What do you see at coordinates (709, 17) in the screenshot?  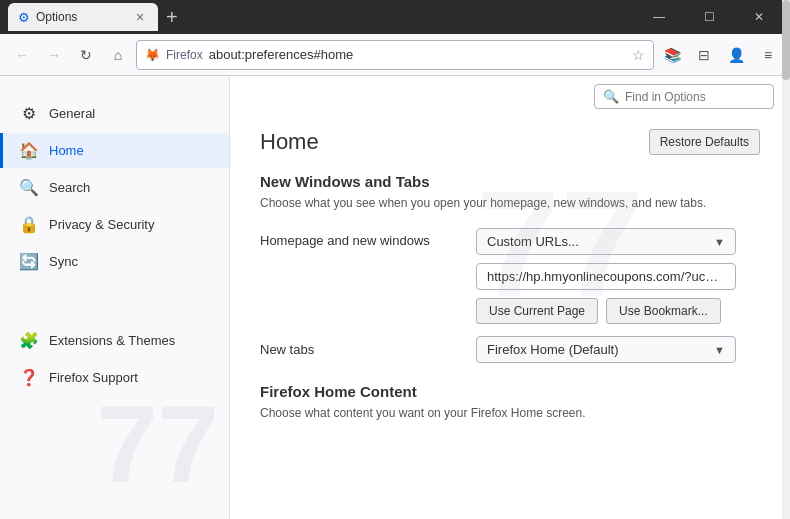 I see `maximize-button: ☐` at bounding box center [709, 17].